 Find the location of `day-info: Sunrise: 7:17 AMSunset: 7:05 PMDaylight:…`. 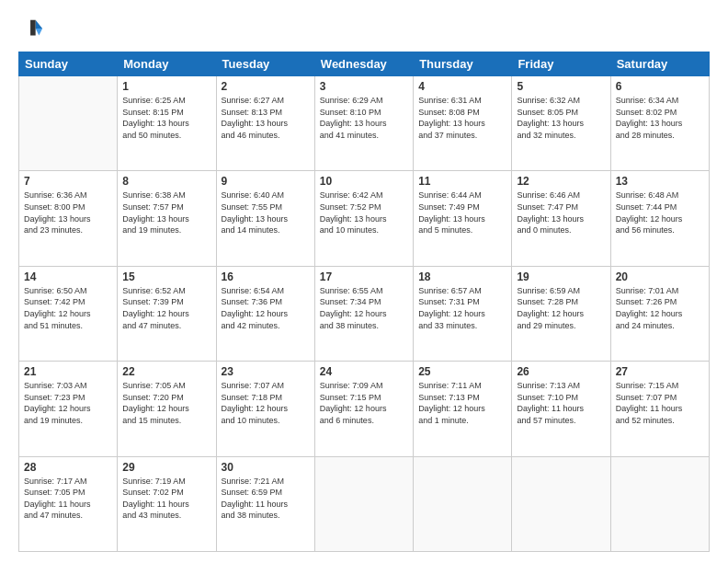

day-info: Sunrise: 7:17 AMSunset: 7:05 PMDaylight:… is located at coordinates (68, 499).